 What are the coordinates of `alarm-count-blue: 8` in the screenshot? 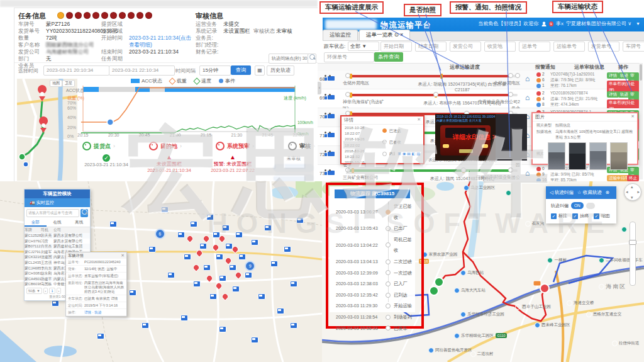 It's located at (541, 105).